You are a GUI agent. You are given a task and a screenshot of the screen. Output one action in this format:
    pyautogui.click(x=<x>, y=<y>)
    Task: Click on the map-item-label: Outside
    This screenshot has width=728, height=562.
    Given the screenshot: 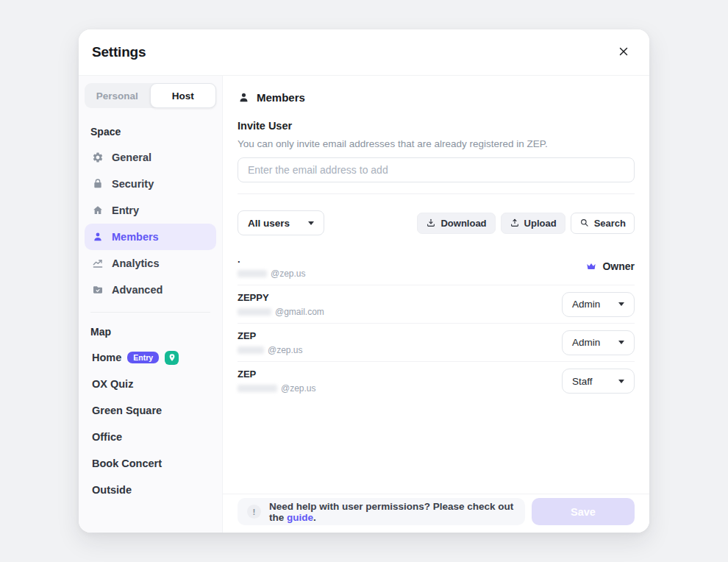 What is the action you would take?
    pyautogui.click(x=112, y=490)
    